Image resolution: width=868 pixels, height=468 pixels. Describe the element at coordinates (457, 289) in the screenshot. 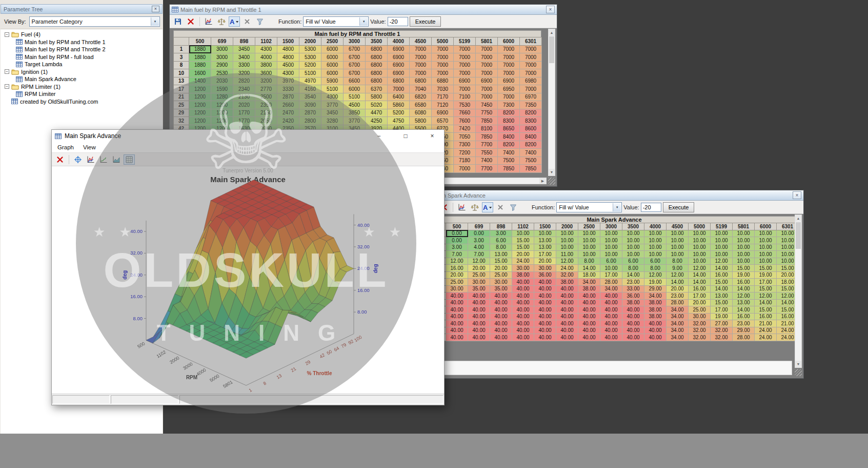

I see `cell: 30.00` at that location.